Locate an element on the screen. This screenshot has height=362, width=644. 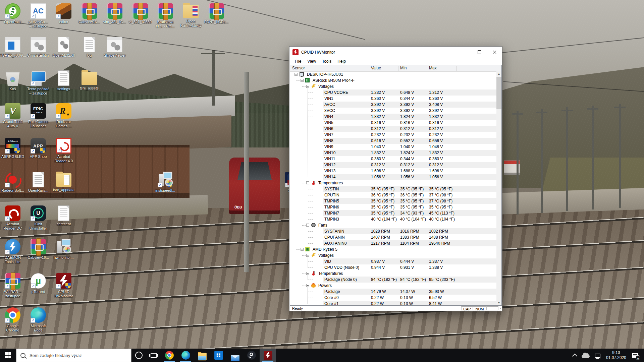
sensor-row-tmpin3: TMPIN340 °C (104 °F)40 °C (104 °F)40 °C … is located at coordinates (393, 219).